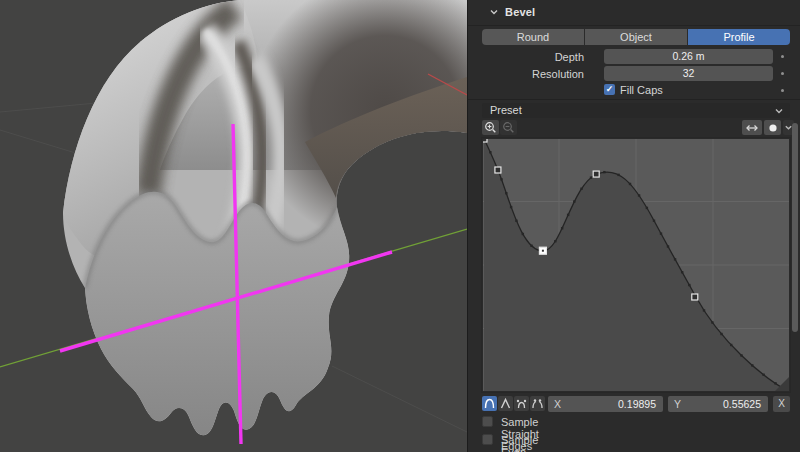  I want to click on depth-decorator-dot, so click(782, 56).